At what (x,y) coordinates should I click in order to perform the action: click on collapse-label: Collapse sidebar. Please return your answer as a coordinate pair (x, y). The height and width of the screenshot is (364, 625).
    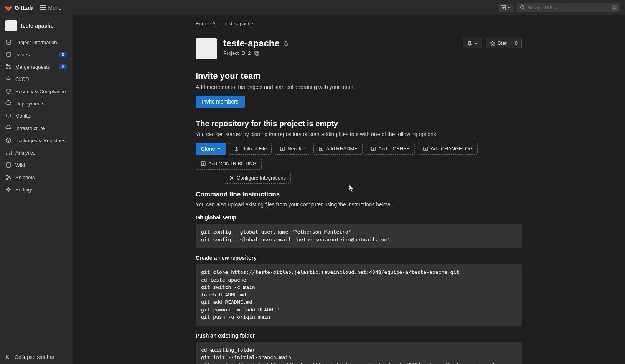
    Looking at the image, I should click on (35, 357).